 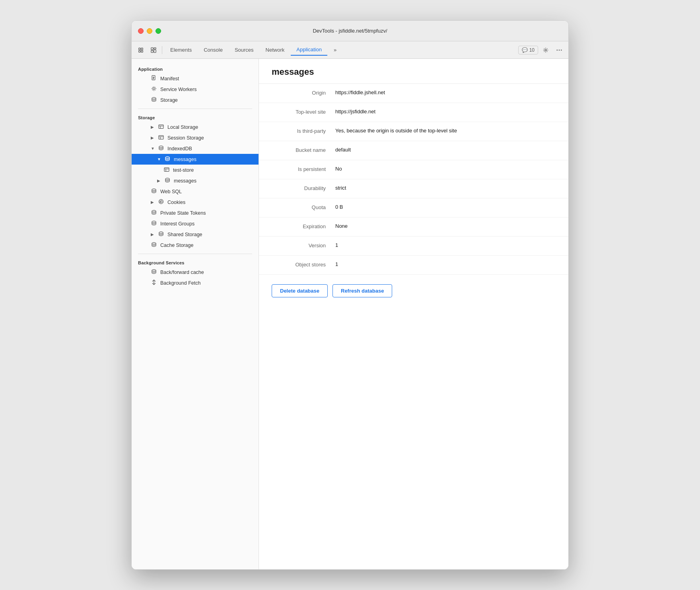 What do you see at coordinates (183, 213) in the screenshot?
I see `private-state-tokens-label: Private State Tokens` at bounding box center [183, 213].